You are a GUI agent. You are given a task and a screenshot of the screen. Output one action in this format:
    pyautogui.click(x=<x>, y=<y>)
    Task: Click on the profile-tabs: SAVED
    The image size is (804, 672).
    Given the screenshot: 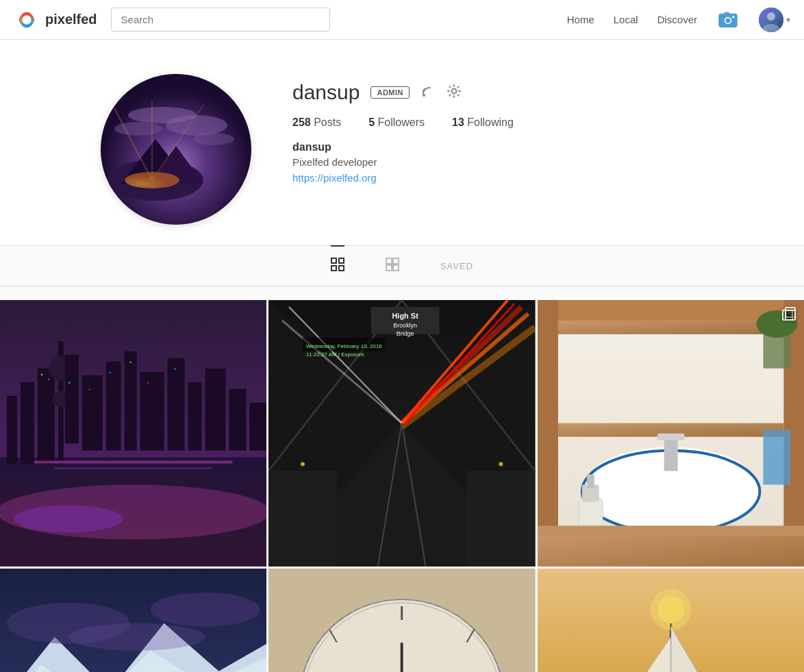 What is the action you would take?
    pyautogui.click(x=402, y=266)
    